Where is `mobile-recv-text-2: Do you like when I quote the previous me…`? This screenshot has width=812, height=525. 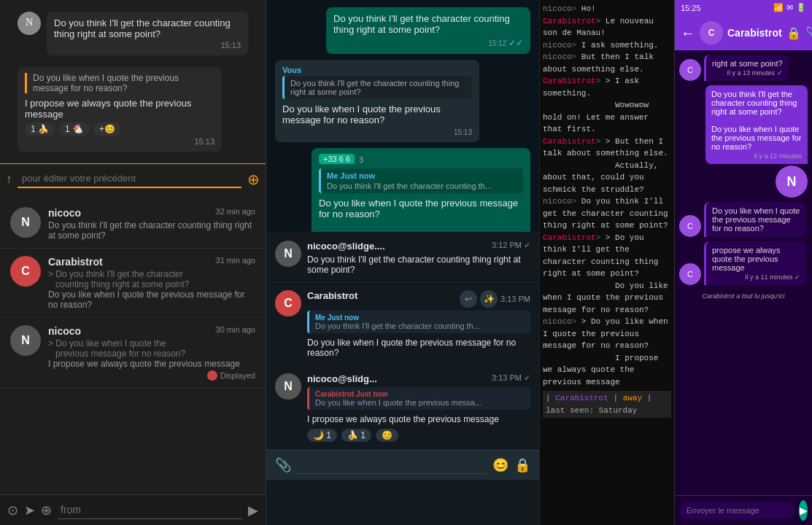
mobile-recv-text-2: Do you like when I quote the previous me… is located at coordinates (756, 219).